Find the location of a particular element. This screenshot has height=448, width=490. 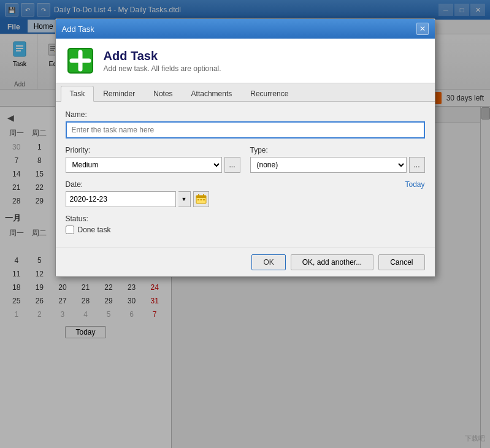

dialog-header-icon is located at coordinates (80, 61).